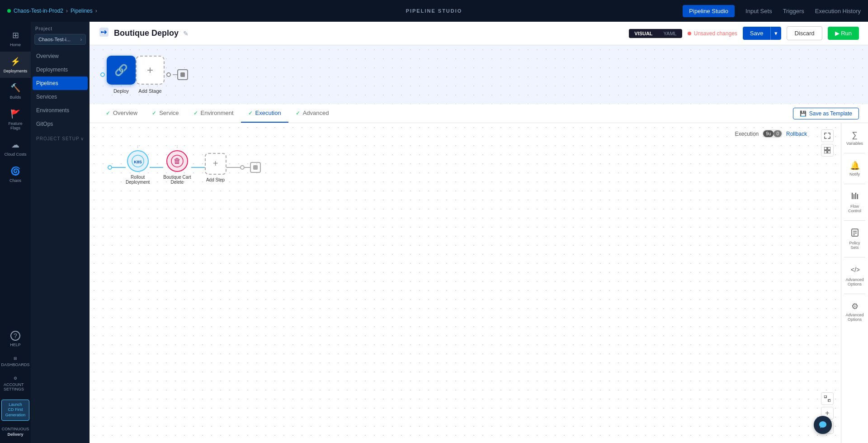 The image size is (868, 443). What do you see at coordinates (144, 33) in the screenshot?
I see `pipeline-title: Boutique Deploy ✎` at bounding box center [144, 33].